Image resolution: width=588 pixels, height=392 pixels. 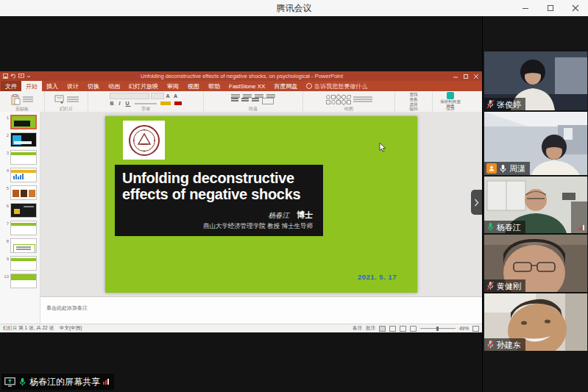 What do you see at coordinates (536, 263) in the screenshot?
I see `participant-tile-4: 黄健刚` at bounding box center [536, 263].